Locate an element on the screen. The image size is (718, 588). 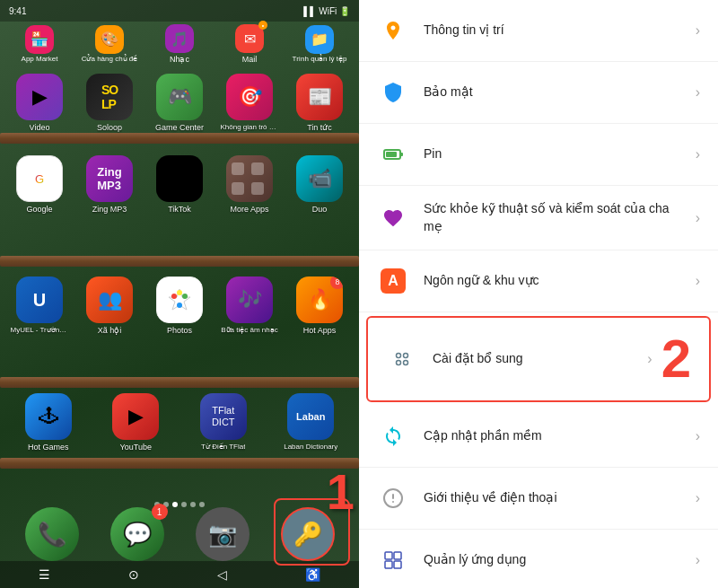
location-label: Thông tin vị trí is located at coordinates (556, 31).